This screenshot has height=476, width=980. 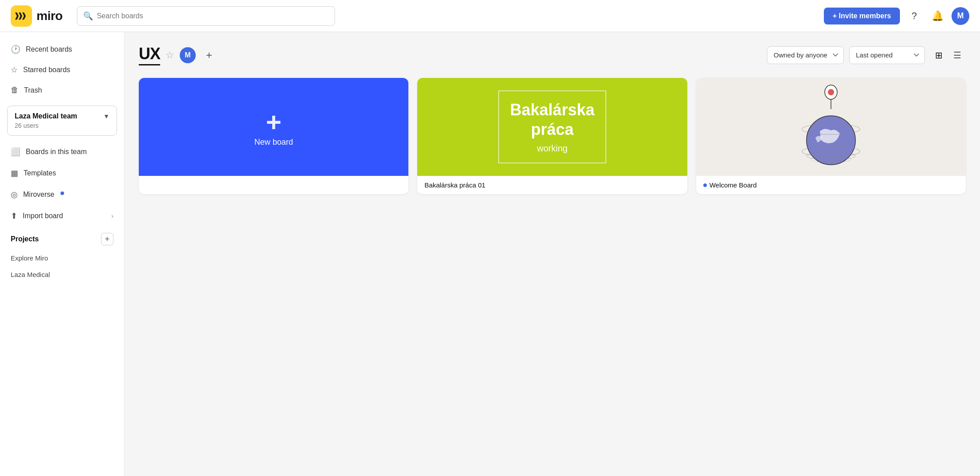 What do you see at coordinates (831, 136) in the screenshot?
I see `welcome-board-card: Welcome Board` at bounding box center [831, 136].